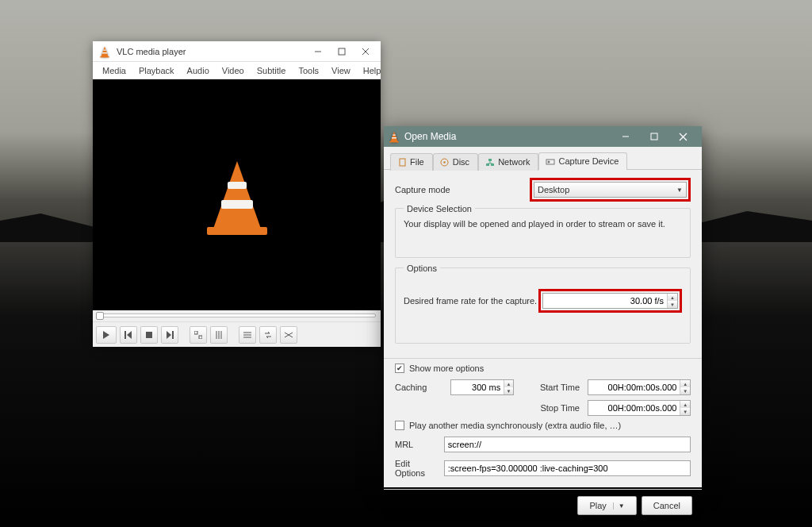  What do you see at coordinates (268, 335) in the screenshot?
I see `loop-button` at bounding box center [268, 335].